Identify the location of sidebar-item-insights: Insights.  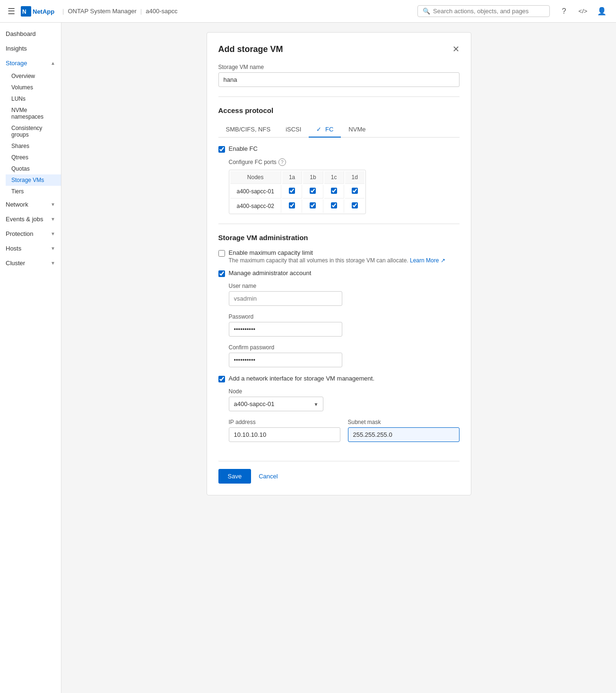
(30, 48).